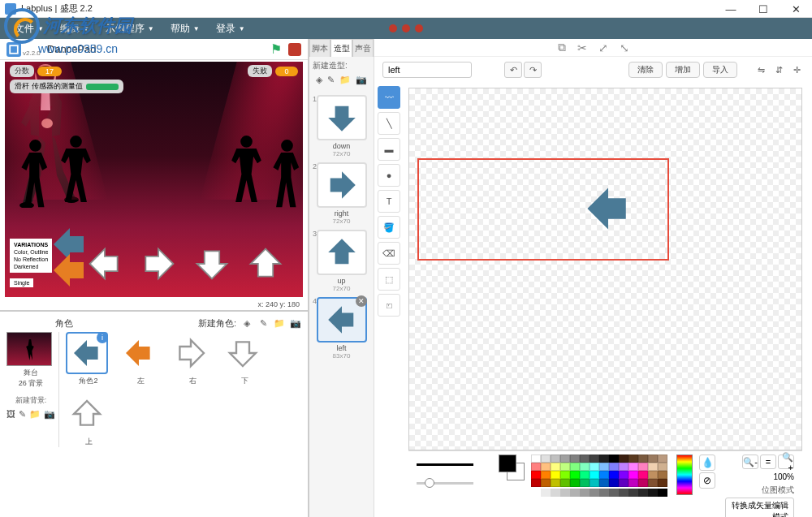 This screenshot has width=812, height=517. I want to click on bg-upload-icon: 📁, so click(35, 414).